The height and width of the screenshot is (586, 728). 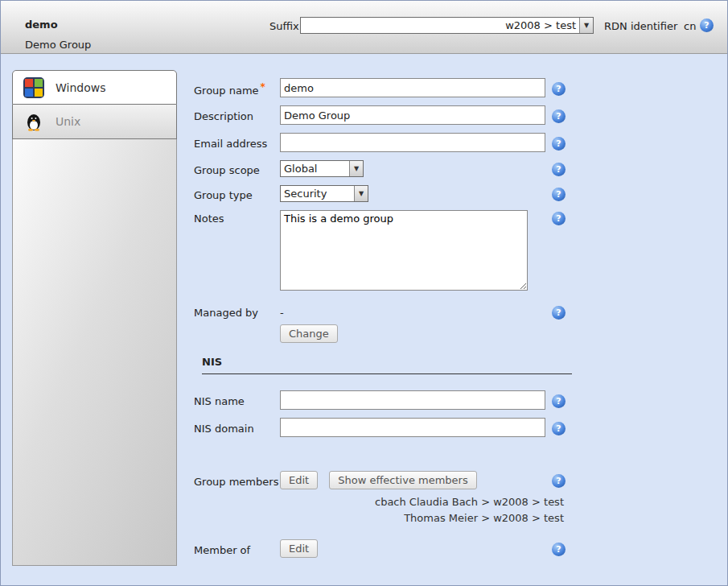 I want to click on group-members-list: cbach Claudia Bach > w2008 > test Thomas…, so click(x=379, y=510).